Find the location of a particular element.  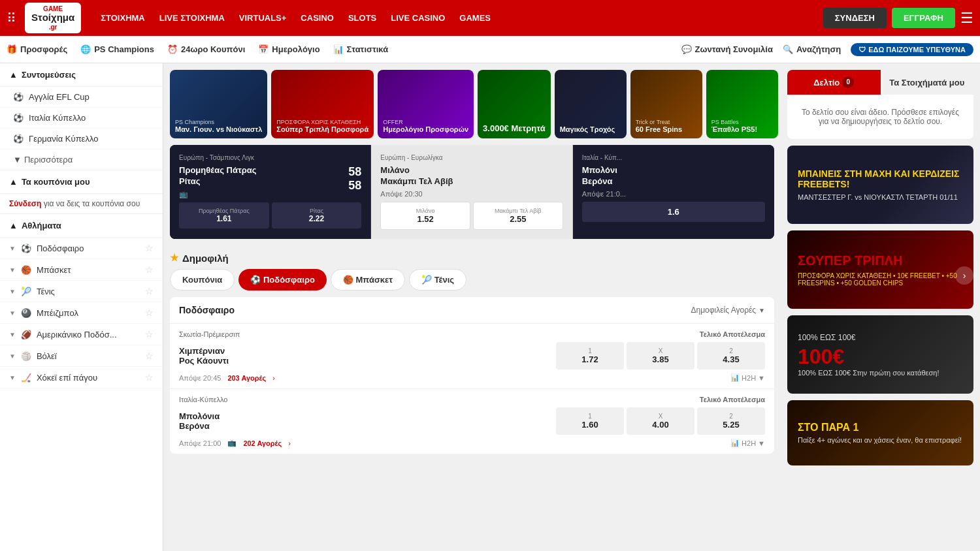

h2h-button-1: 📊 H2H ▼ is located at coordinates (747, 443).